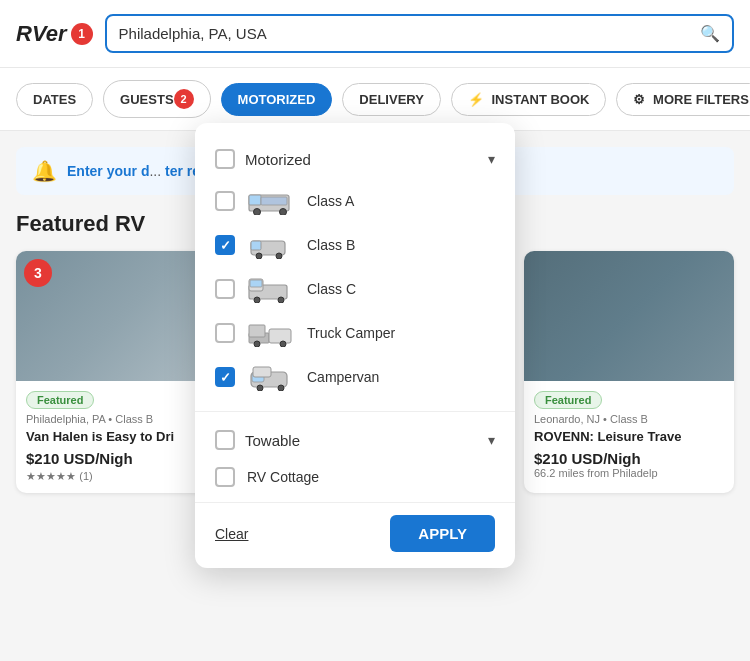 The height and width of the screenshot is (661, 750). Describe the element at coordinates (271, 245) in the screenshot. I see `class-b-icon` at that location.